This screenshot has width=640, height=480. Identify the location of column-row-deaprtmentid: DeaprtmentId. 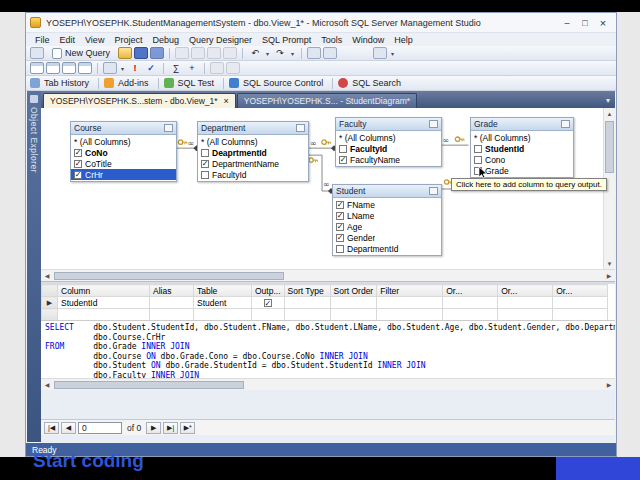
(253, 152).